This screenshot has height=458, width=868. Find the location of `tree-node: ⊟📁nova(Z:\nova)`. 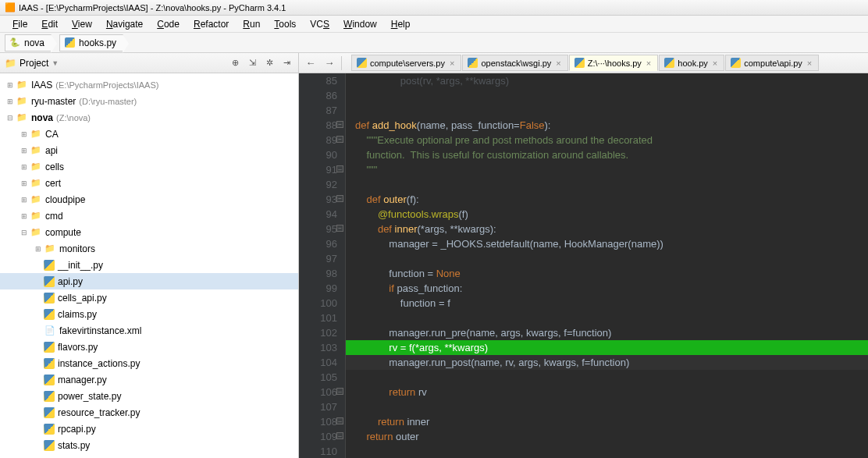

tree-node: ⊟📁nova(Z:\nova) is located at coordinates (149, 117).